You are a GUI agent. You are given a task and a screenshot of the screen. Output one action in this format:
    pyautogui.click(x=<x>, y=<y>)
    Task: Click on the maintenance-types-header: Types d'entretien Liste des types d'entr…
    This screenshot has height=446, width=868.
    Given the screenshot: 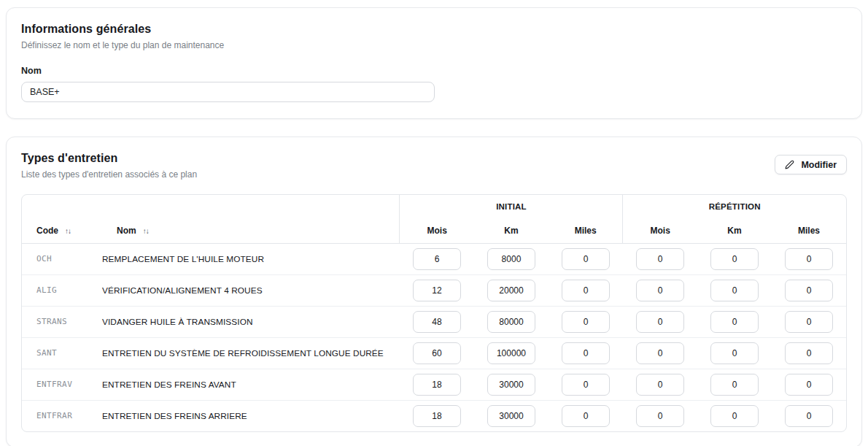 What is the action you would take?
    pyautogui.click(x=434, y=166)
    